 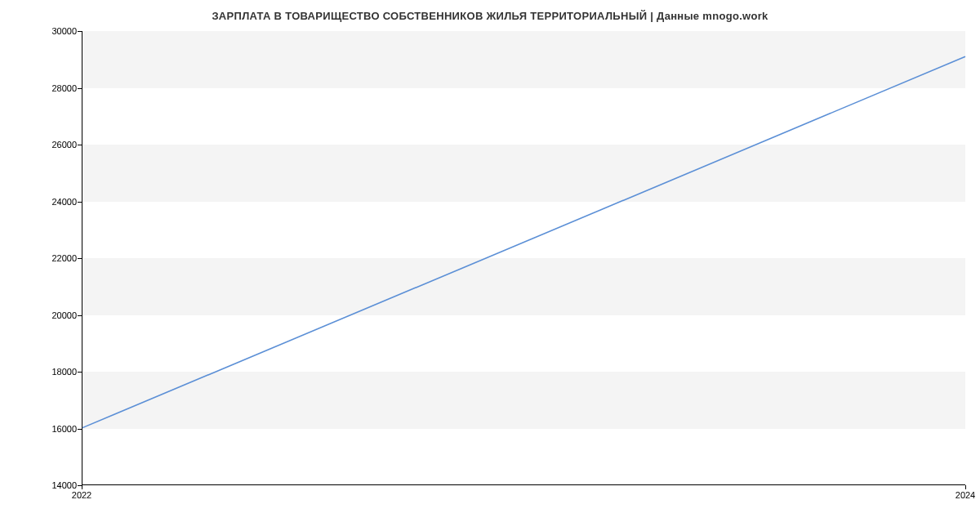 I want to click on y-tick-label: 16000, so click(x=52, y=429).